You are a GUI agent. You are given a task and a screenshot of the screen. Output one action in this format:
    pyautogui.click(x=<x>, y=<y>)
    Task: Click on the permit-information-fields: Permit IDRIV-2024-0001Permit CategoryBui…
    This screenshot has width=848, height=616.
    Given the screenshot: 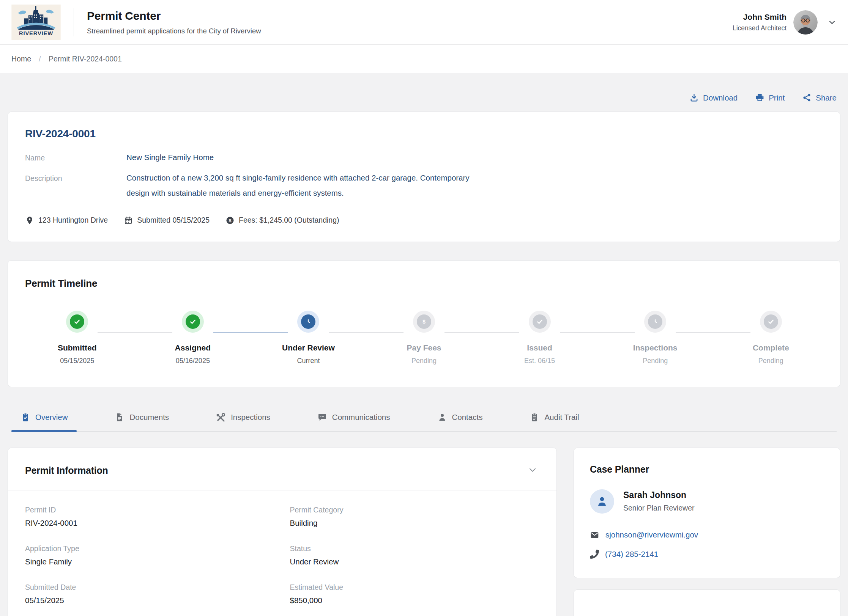 What is the action you would take?
    pyautogui.click(x=282, y=553)
    